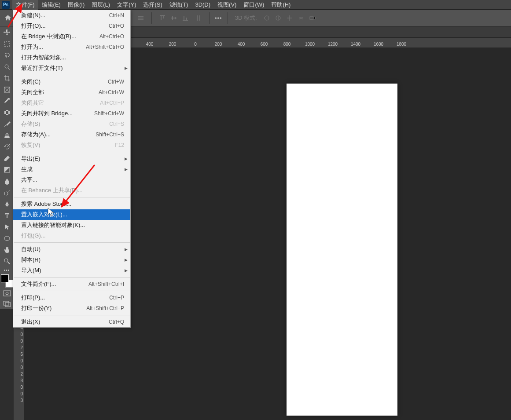  I want to click on home-icon, so click(8, 18).